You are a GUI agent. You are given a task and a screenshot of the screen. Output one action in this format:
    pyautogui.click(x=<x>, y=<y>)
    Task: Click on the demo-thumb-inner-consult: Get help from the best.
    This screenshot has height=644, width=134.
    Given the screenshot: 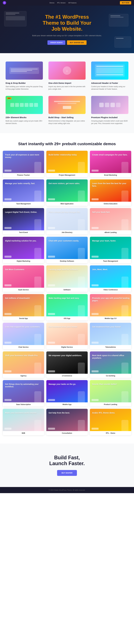 What is the action you would take?
    pyautogui.click(x=67, y=420)
    